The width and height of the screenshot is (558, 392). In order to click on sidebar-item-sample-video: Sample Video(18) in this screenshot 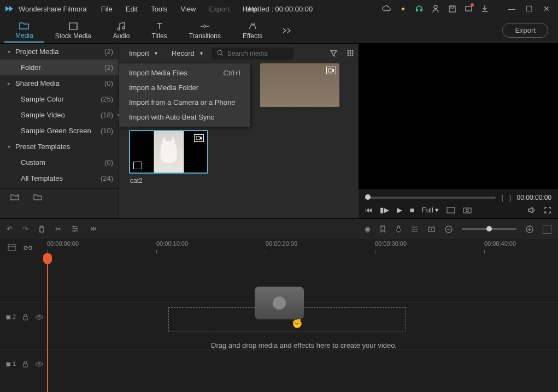, I will do `click(59, 115)`.